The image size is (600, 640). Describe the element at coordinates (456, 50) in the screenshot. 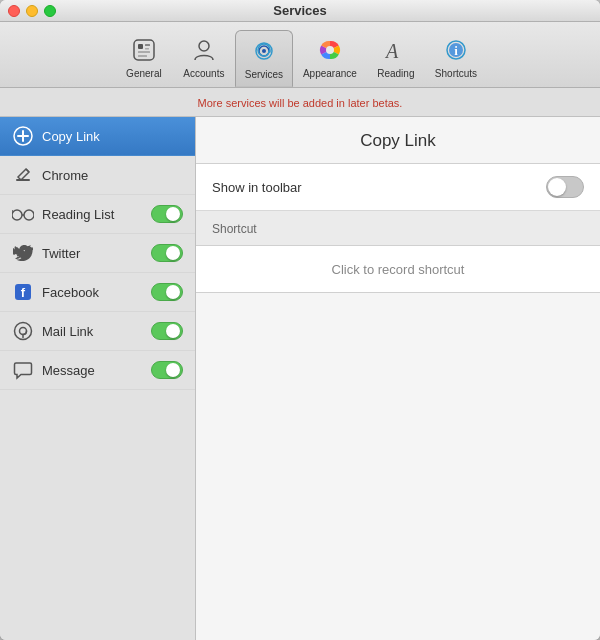

I see `shortcuts-icon: i` at that location.